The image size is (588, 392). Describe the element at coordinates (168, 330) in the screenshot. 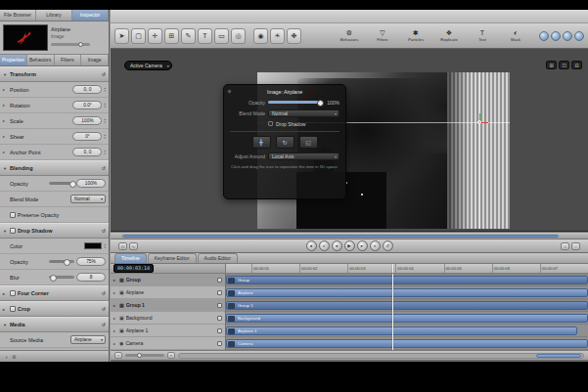

I see `layer-row: ▸ ▣ Airplane 1` at that location.